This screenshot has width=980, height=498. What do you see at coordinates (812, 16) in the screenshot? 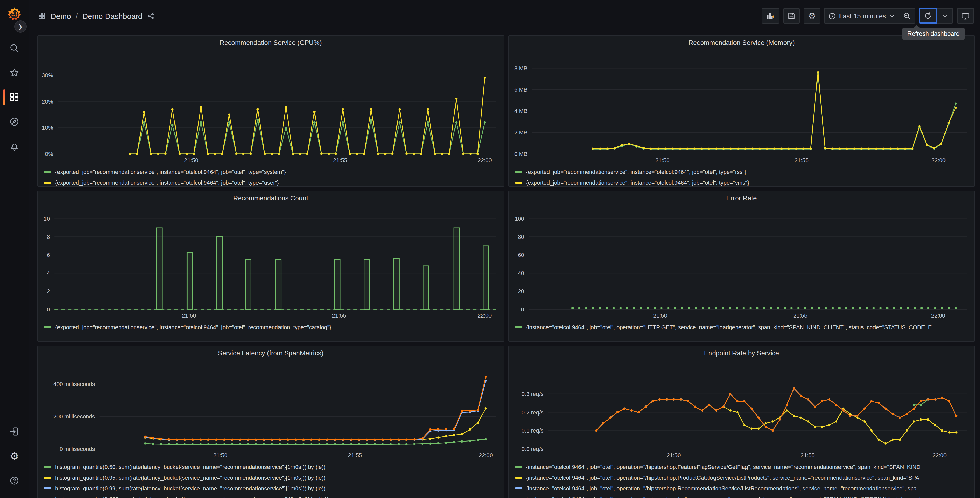
I see `gear-icon: ⚙` at bounding box center [812, 16].